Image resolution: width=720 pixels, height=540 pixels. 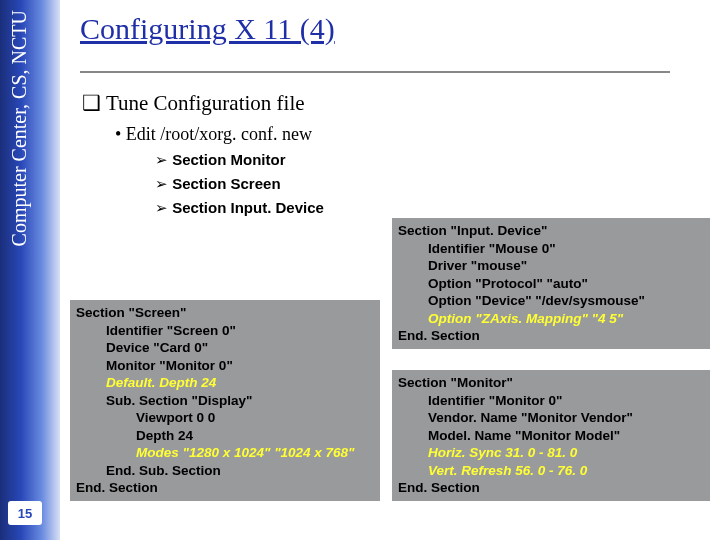 What do you see at coordinates (551, 284) in the screenshot?
I see `code-box-inputdevice: Section "Input. Device" Identifier "Mous…` at bounding box center [551, 284].